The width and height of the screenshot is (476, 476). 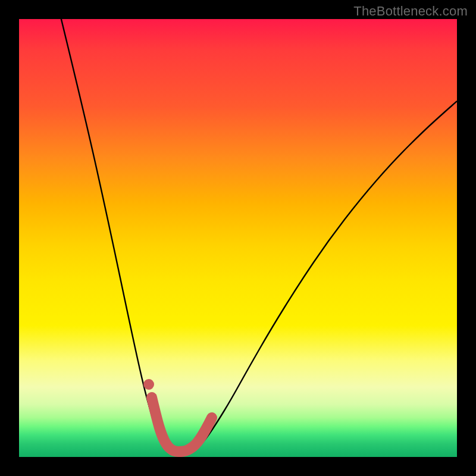 I want to click on watermark-text: TheBottleneck.com, so click(x=411, y=11).